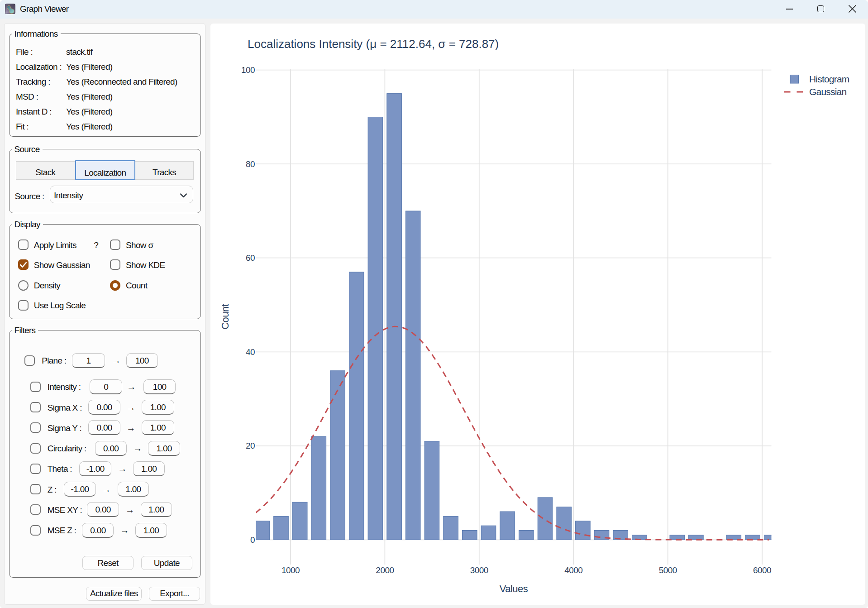  I want to click on svg-text: 0, so click(253, 540).